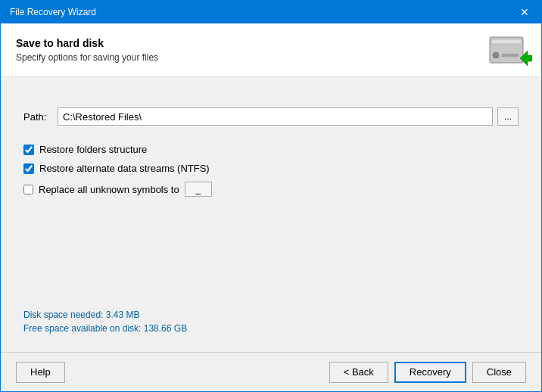 The height and width of the screenshot is (392, 542). Describe the element at coordinates (87, 43) in the screenshot. I see `header-title: Save to hard disk` at that location.